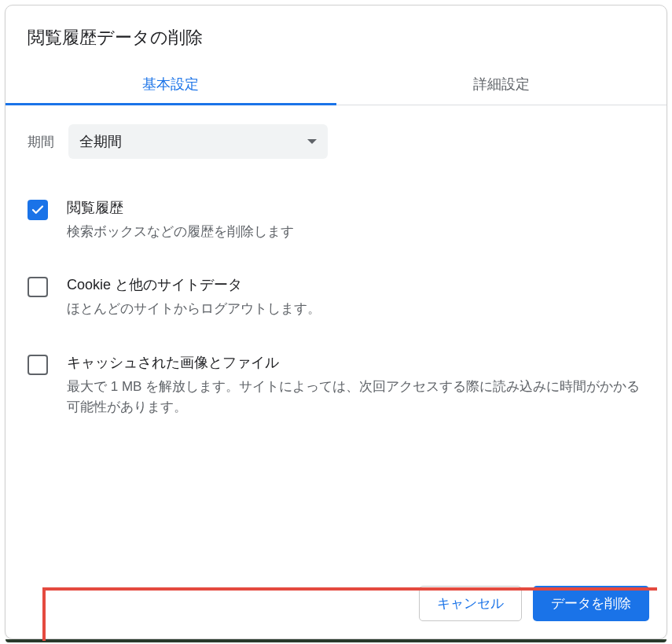  What do you see at coordinates (171, 84) in the screenshot?
I see `tab-basic: 基本設定` at bounding box center [171, 84].